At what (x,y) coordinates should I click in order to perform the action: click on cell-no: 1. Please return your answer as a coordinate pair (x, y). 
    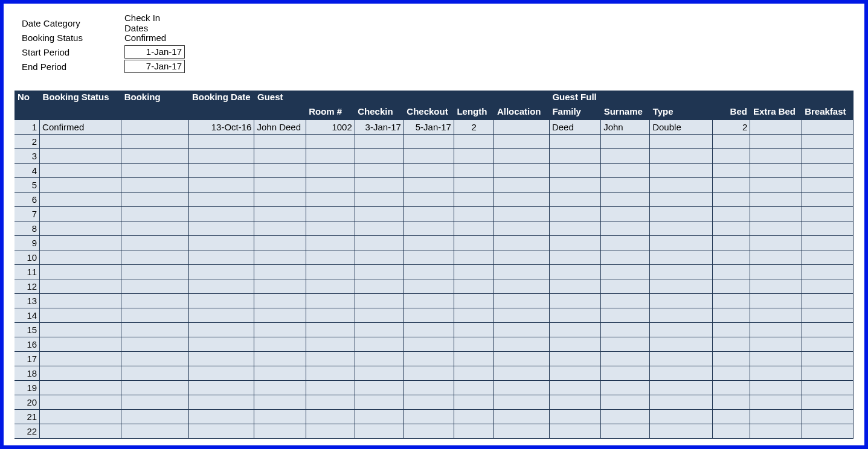
    Looking at the image, I should click on (27, 127).